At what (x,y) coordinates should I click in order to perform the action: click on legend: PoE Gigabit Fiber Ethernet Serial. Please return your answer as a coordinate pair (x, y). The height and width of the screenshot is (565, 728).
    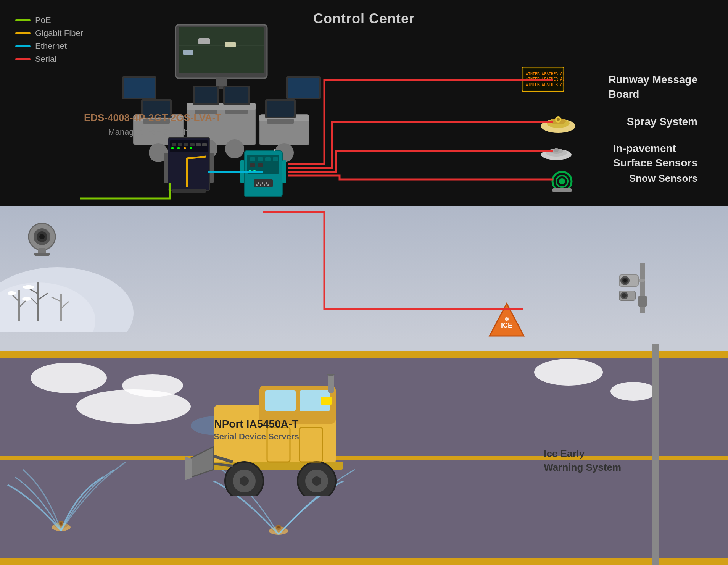
    Looking at the image, I should click on (49, 41).